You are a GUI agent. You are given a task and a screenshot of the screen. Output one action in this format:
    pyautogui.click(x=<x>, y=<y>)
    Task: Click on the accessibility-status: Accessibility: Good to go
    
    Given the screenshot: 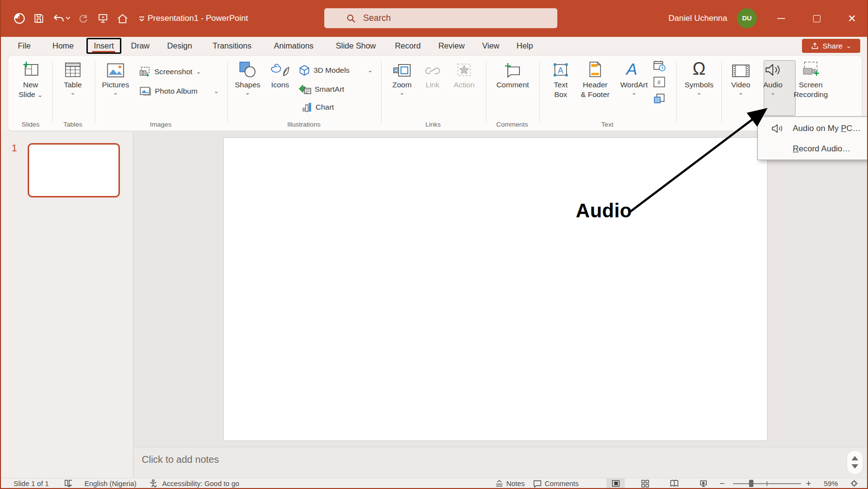 What is the action you would take?
    pyautogui.click(x=201, y=483)
    